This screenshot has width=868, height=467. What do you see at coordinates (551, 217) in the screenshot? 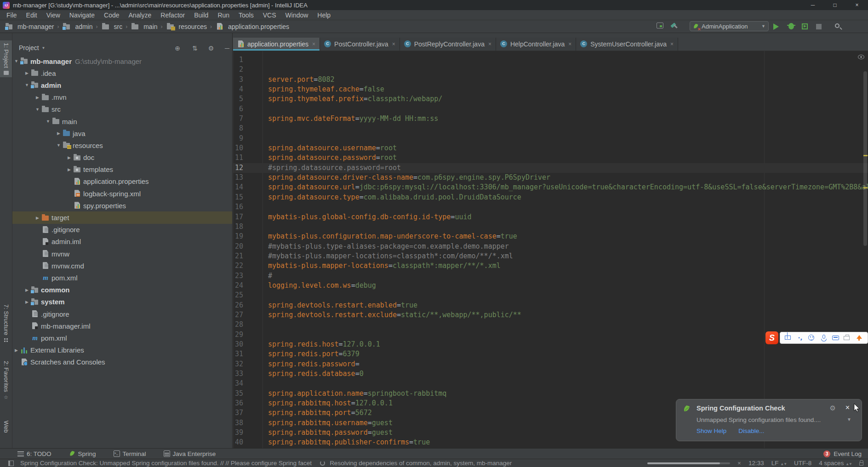
I see `editor-line-17: 17mybatis-plus.global-config.db-config.i…` at bounding box center [551, 217].